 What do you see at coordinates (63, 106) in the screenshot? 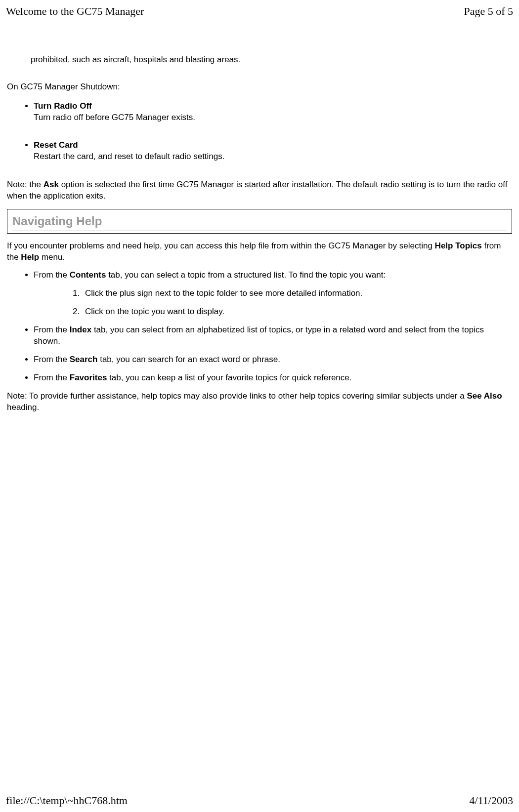
I see `item-title: Turn Radio Off` at bounding box center [63, 106].